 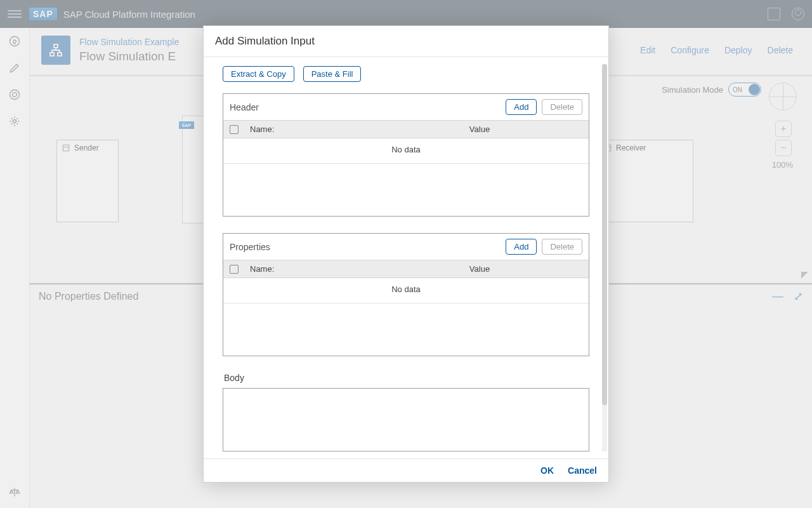 I want to click on properties-section-title: Properties, so click(x=250, y=247).